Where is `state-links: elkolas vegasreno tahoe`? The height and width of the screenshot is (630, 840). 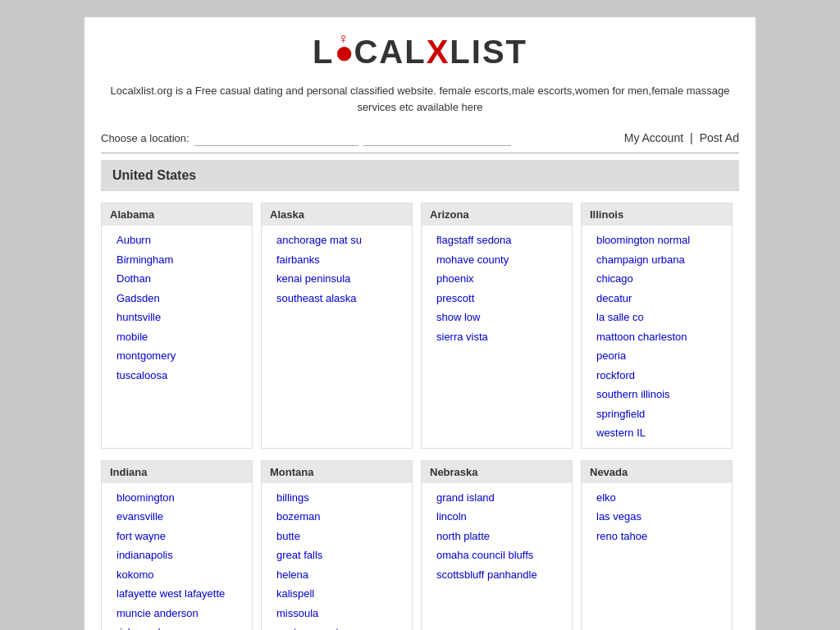
state-links: elkolas vegasreno tahoe is located at coordinates (656, 517).